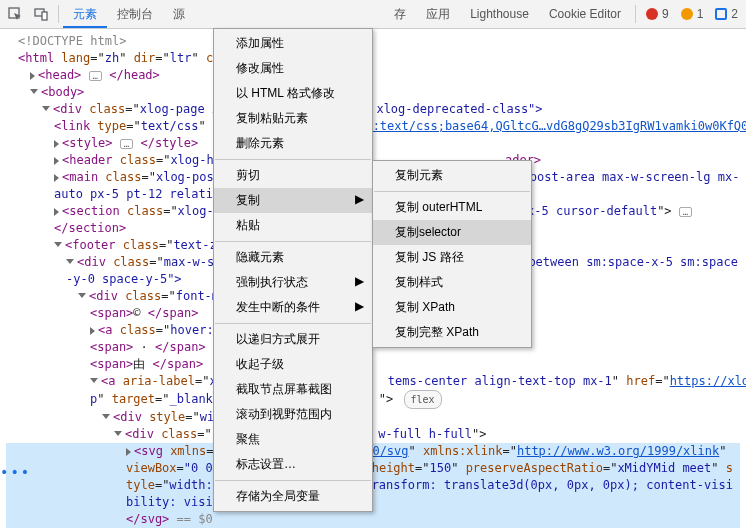 The width and height of the screenshot is (746, 532). I want to click on doctype: <!DOCTYPE html>, so click(373, 42).